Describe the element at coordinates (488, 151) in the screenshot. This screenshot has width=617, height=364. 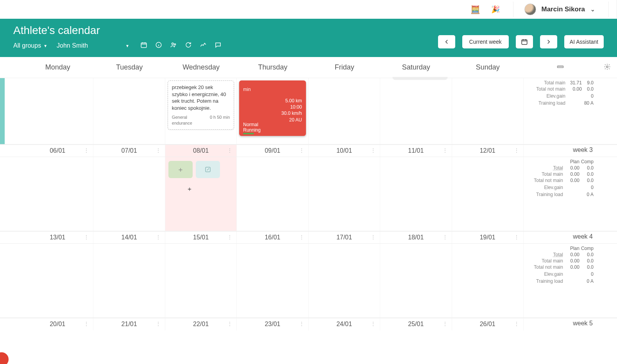
I see `date-cell: 12/01⋮` at that location.